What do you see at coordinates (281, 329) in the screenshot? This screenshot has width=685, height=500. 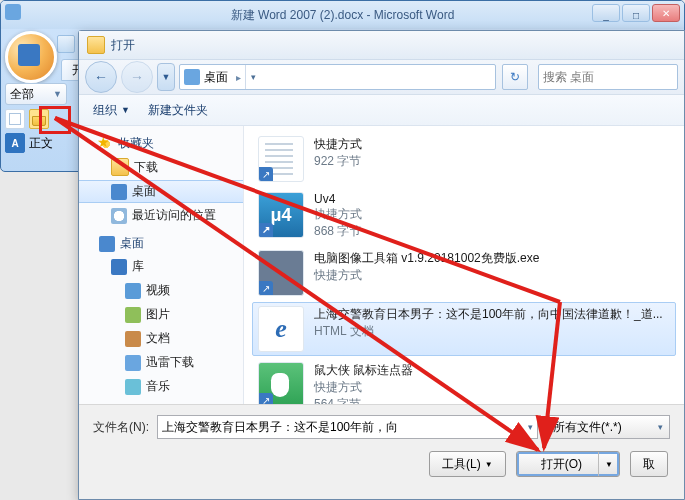 I see `file-icon` at bounding box center [281, 329].